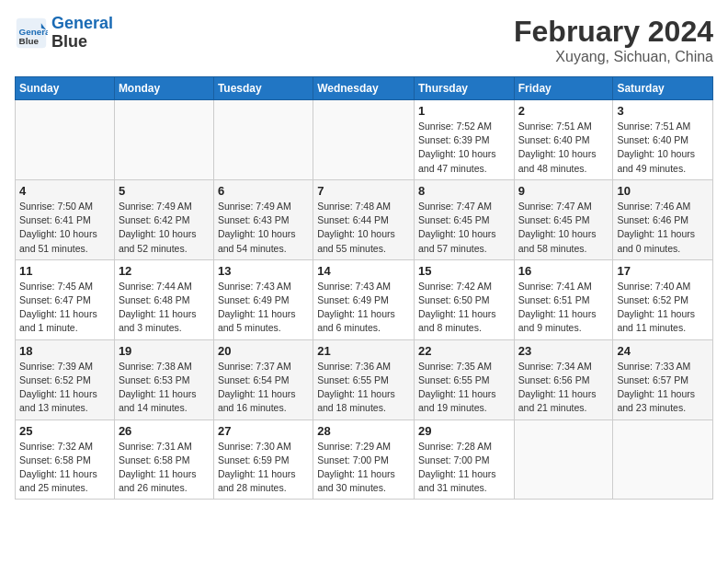 Image resolution: width=728 pixels, height=563 pixels. I want to click on calendar-cell: 18Sunrise: 7:39 AMSunset: 6:52 PMDayligh…, so click(65, 379).